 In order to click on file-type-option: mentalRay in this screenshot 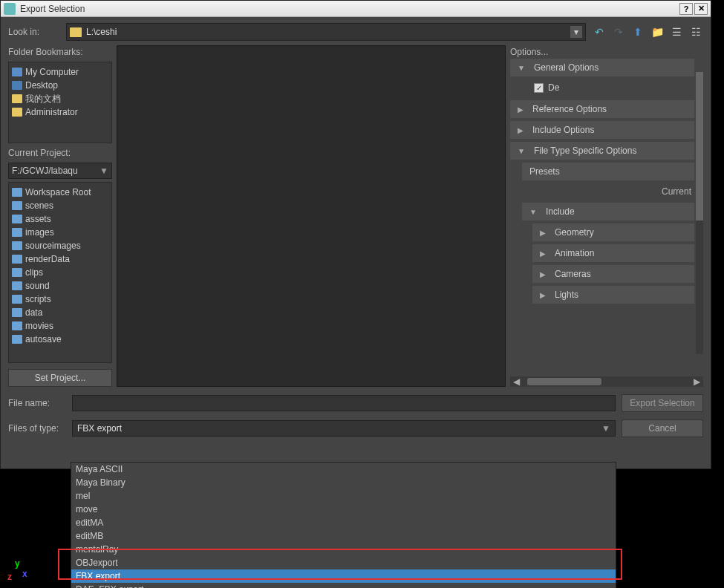, I will do `click(343, 549)`.